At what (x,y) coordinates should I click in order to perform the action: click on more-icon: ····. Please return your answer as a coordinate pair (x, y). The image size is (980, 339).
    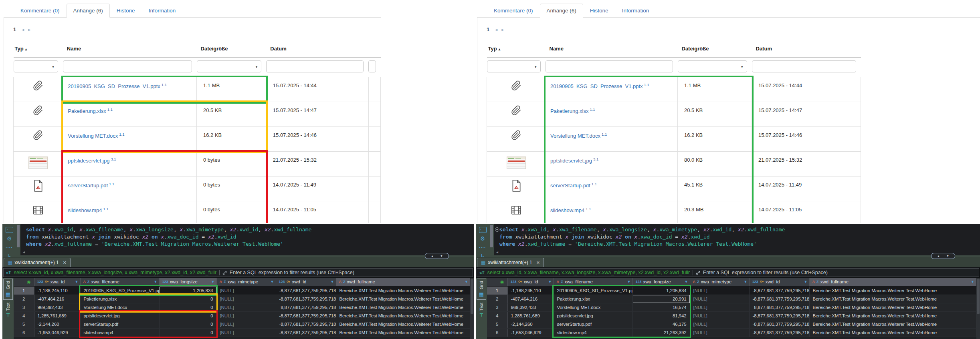
    Looking at the image, I should click on (9, 247).